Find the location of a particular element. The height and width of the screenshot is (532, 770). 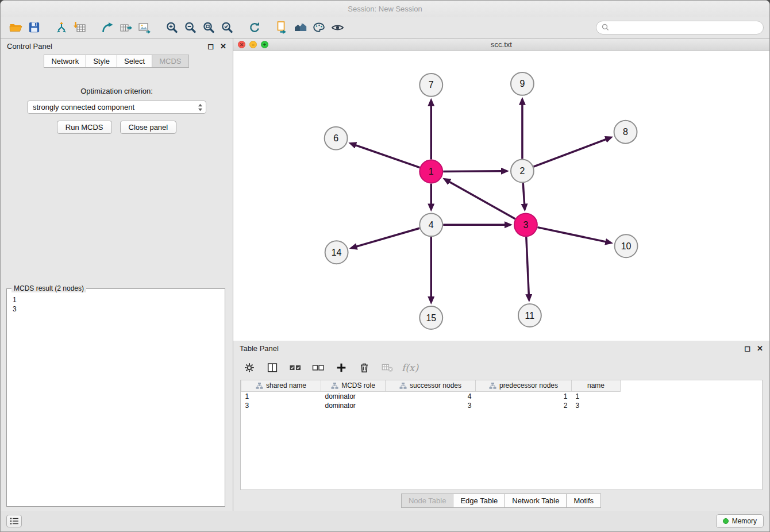

tab-network-table: Network Table is located at coordinates (536, 501).